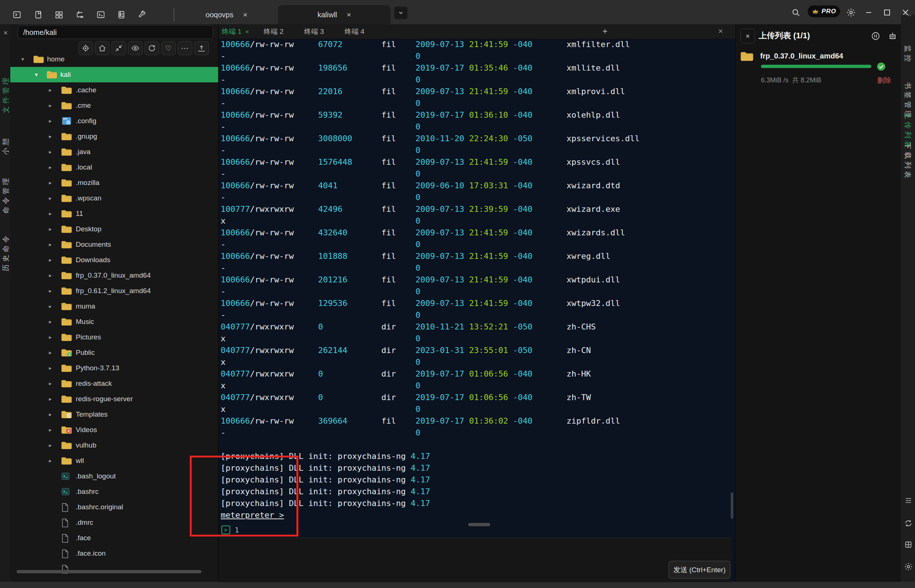  Describe the element at coordinates (114, 445) in the screenshot. I see `tree-item-vulhub: ▸vulhub` at that location.